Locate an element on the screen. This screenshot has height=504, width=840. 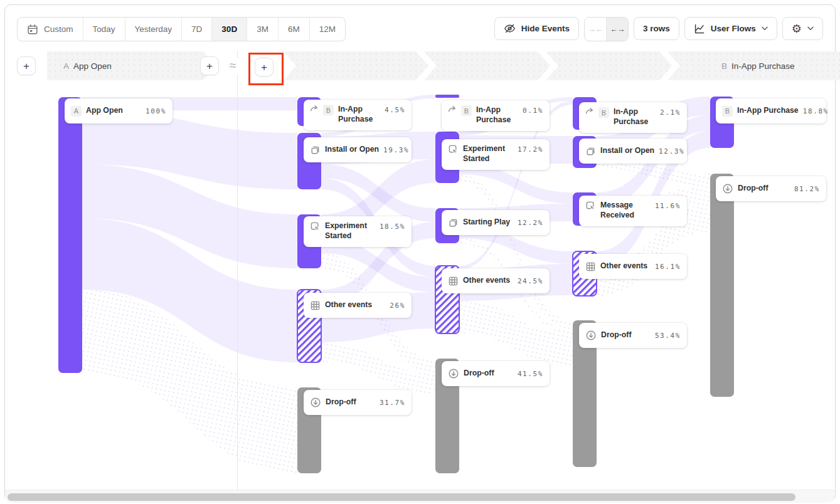
date-range-3m: 3M is located at coordinates (263, 29).